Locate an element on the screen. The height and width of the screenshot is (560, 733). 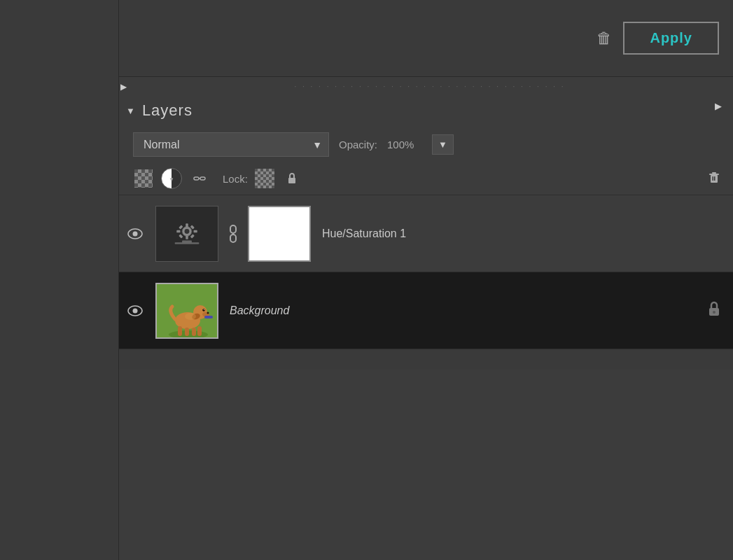
top-bar: 🗑 Apply is located at coordinates (426, 38).